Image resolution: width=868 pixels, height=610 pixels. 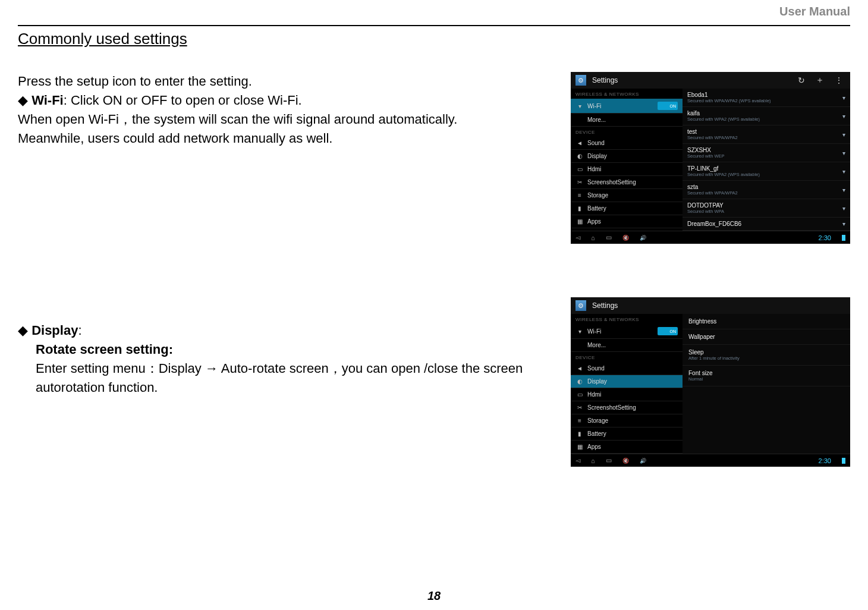 I want to click on screenshot-wifi: ⚙Settings↻＋⋮WIRELESS & NETWORKS▾Wi-FiONM…, so click(x=710, y=158).